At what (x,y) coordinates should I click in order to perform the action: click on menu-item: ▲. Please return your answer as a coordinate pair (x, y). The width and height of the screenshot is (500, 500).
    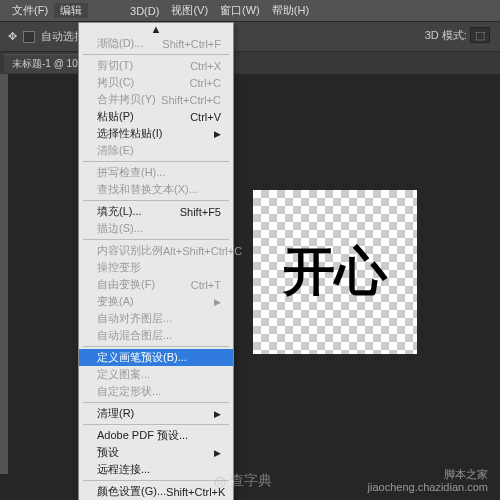
    Looking at the image, I should click on (156, 29).